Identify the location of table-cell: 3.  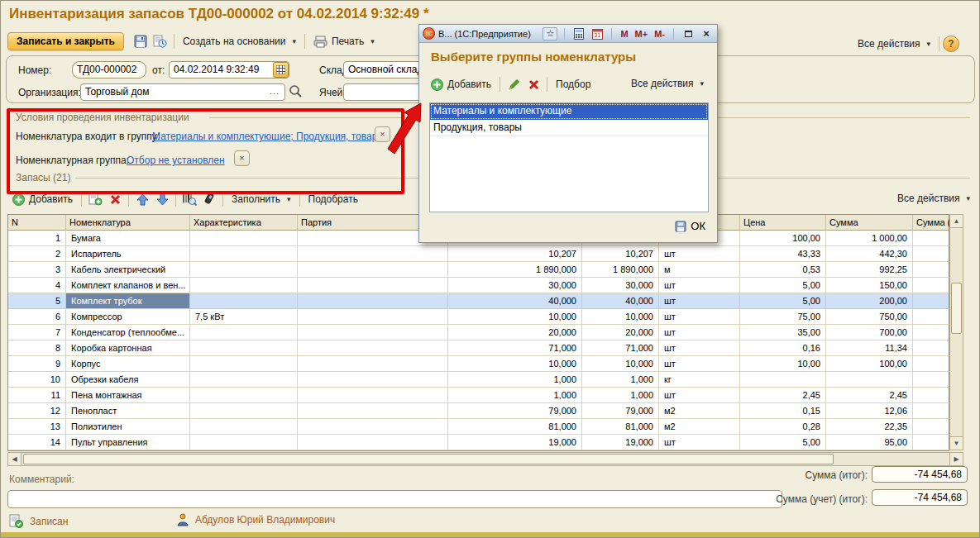
(37, 269).